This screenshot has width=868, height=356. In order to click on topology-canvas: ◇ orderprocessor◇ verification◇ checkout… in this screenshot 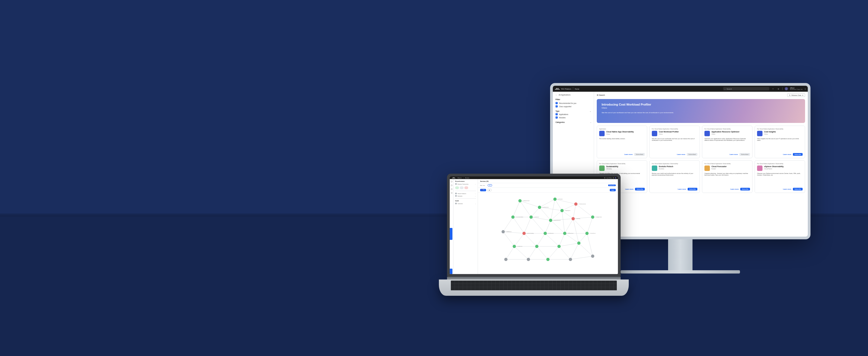, I will do `click(548, 233)`.